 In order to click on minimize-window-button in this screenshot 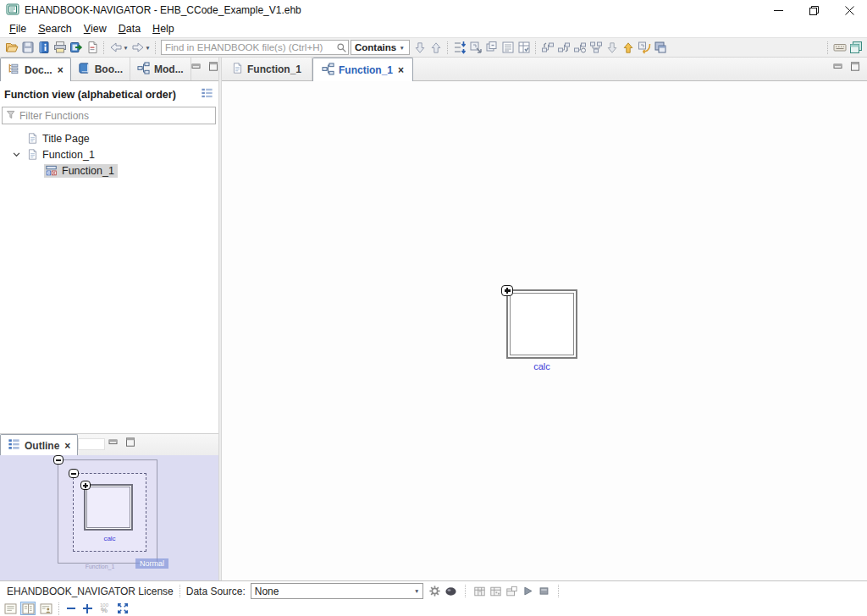, I will do `click(778, 10)`.